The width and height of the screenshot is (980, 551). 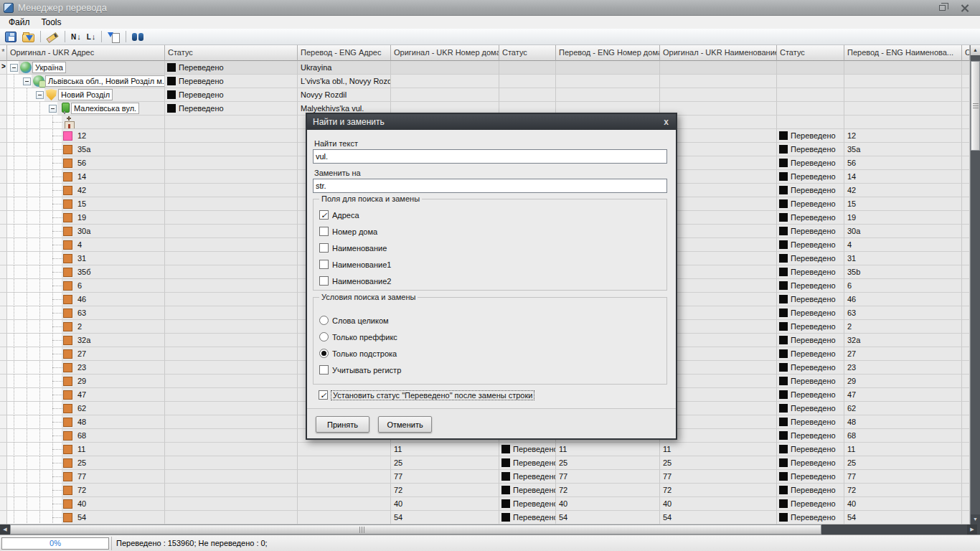 What do you see at coordinates (445, 53) in the screenshot?
I see `column-header-nomer_ukr: Оригинал - UKR Номер дома` at bounding box center [445, 53].